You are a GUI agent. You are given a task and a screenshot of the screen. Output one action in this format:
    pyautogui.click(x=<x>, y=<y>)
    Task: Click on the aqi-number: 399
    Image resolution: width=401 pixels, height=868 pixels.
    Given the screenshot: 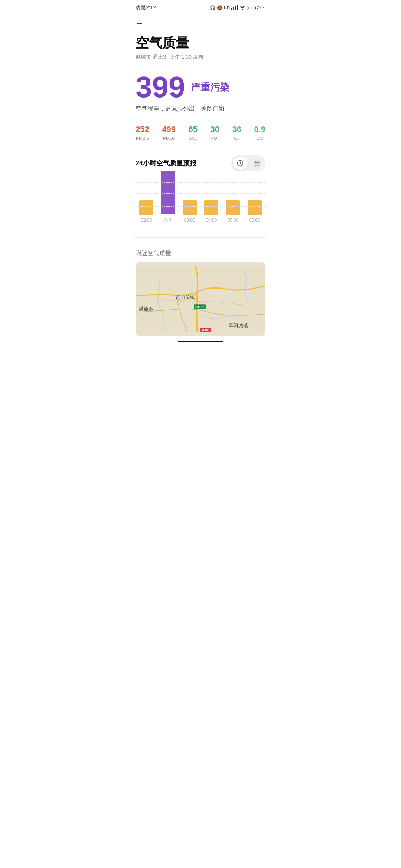 What is the action you would take?
    pyautogui.click(x=160, y=87)
    